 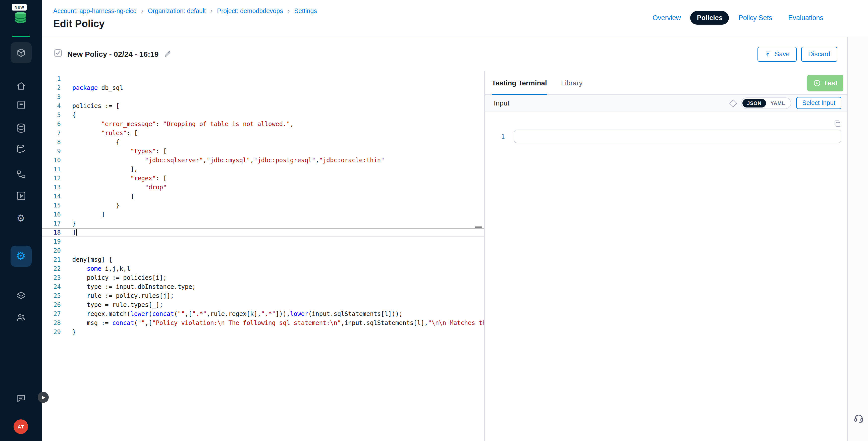 What do you see at coordinates (263, 88) in the screenshot?
I see `code-line: 2package db_sql` at bounding box center [263, 88].